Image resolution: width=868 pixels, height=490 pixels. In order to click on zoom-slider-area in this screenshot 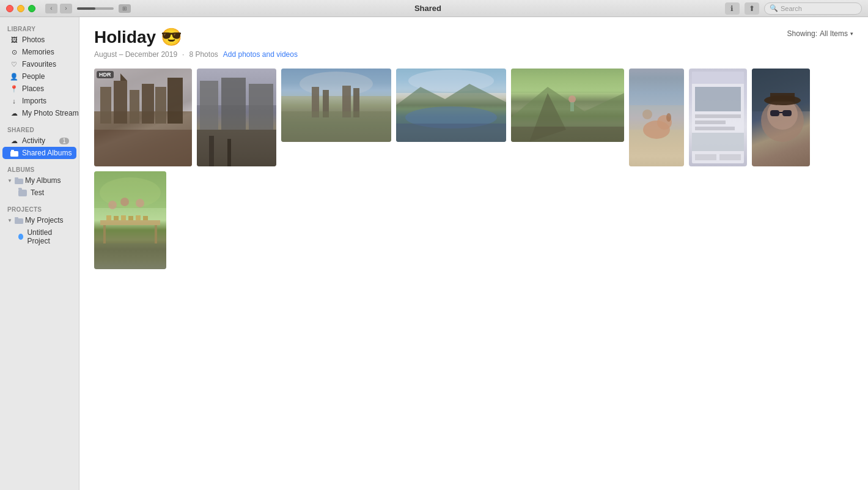, I will do `click(95, 9)`.